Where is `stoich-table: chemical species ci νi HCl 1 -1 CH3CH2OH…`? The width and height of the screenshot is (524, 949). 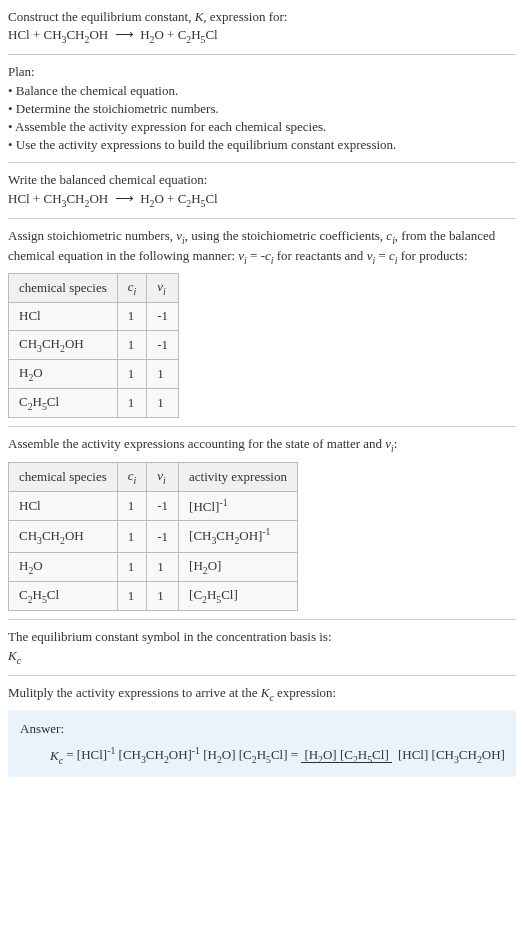
stoich-table: chemical species ci νi HCl 1 -1 CH3CH2OH… is located at coordinates (94, 346).